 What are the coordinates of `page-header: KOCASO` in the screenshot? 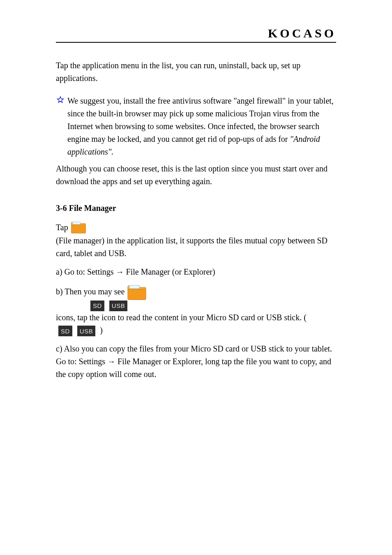 It's located at (196, 35).